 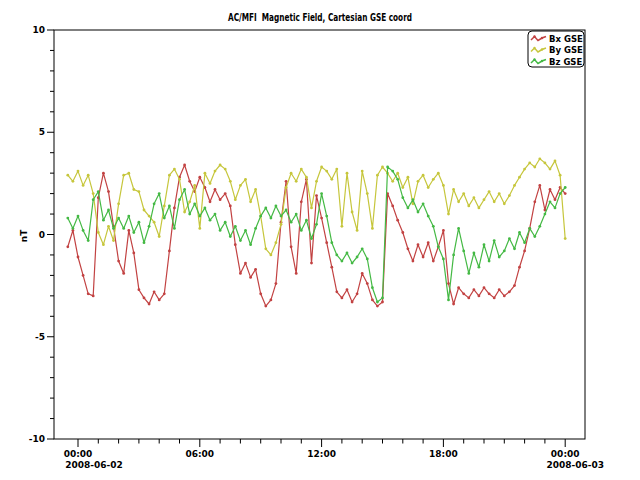 What do you see at coordinates (534, 48) in the screenshot?
I see `legend-marker-icon` at bounding box center [534, 48].